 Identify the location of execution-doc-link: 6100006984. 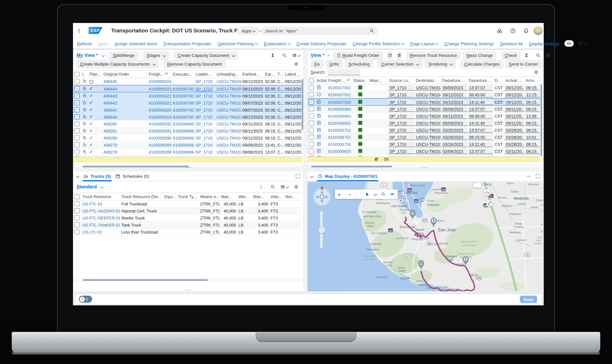
(184, 152).